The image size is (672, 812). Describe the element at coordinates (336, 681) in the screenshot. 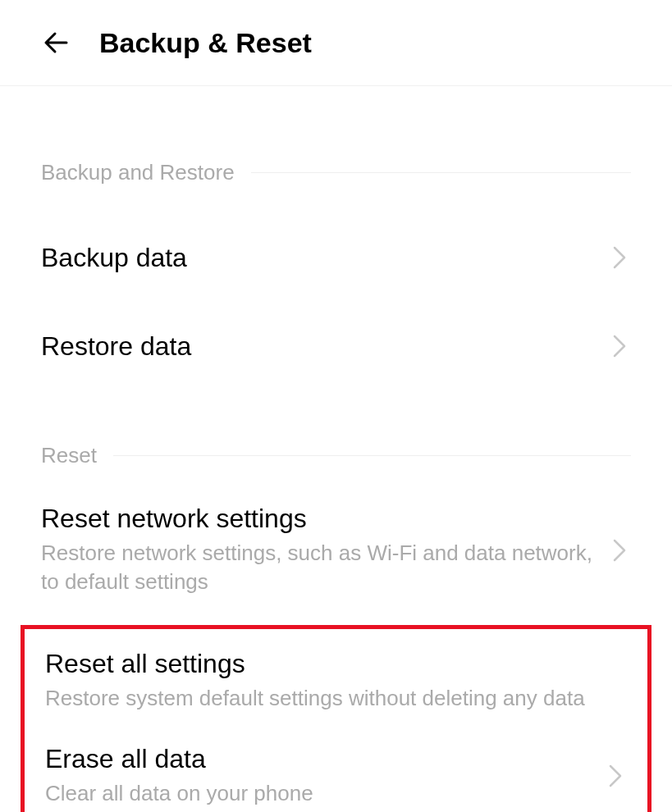

I see `item-reset-all: Reset all settings Restore system defaul…` at that location.